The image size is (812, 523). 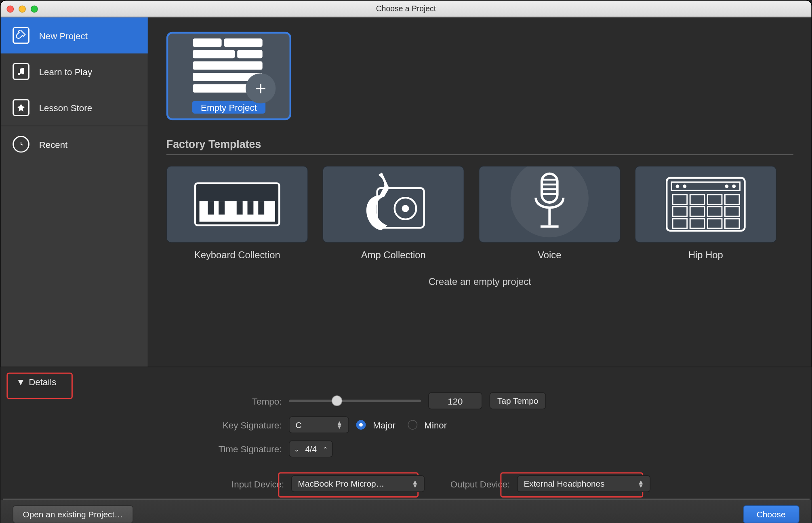 What do you see at coordinates (229, 65) in the screenshot?
I see `empty-project-icon: +` at bounding box center [229, 65].